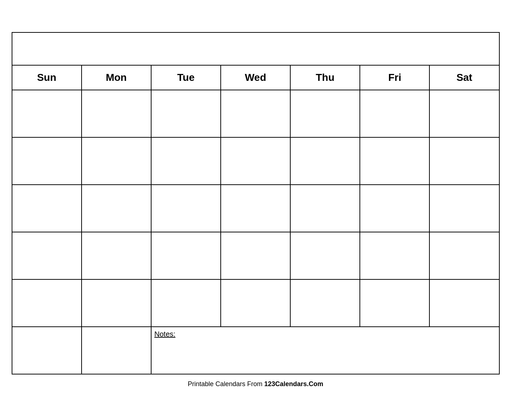 Image resolution: width=511 pixels, height=420 pixels. I want to click on calendar-title-cell, so click(256, 49).